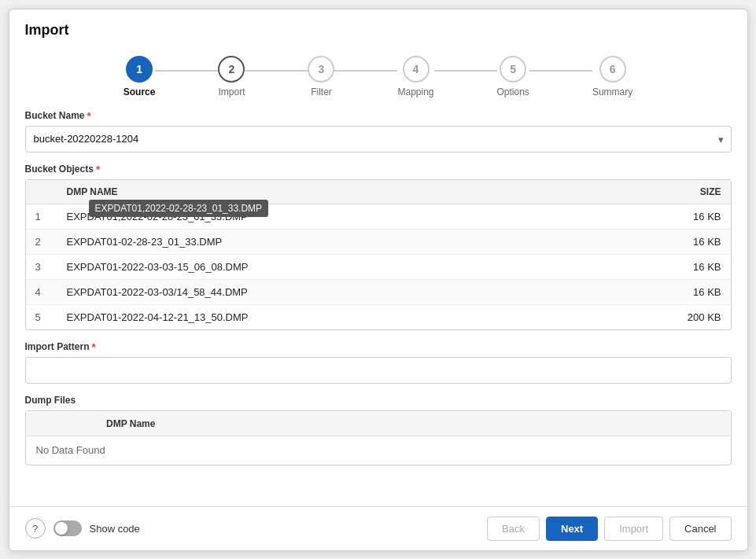  I want to click on step-5-circle: 5, so click(513, 69).